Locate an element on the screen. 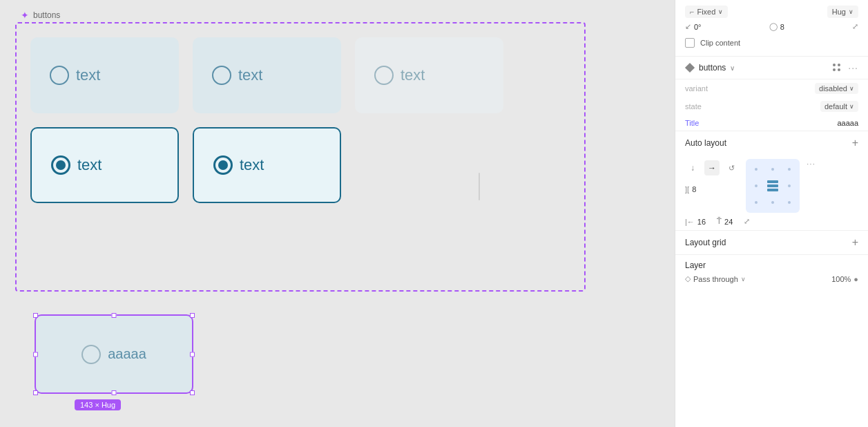 Image resolution: width=868 pixels, height=427 pixels. diamond-icon is located at coordinates (690, 68).